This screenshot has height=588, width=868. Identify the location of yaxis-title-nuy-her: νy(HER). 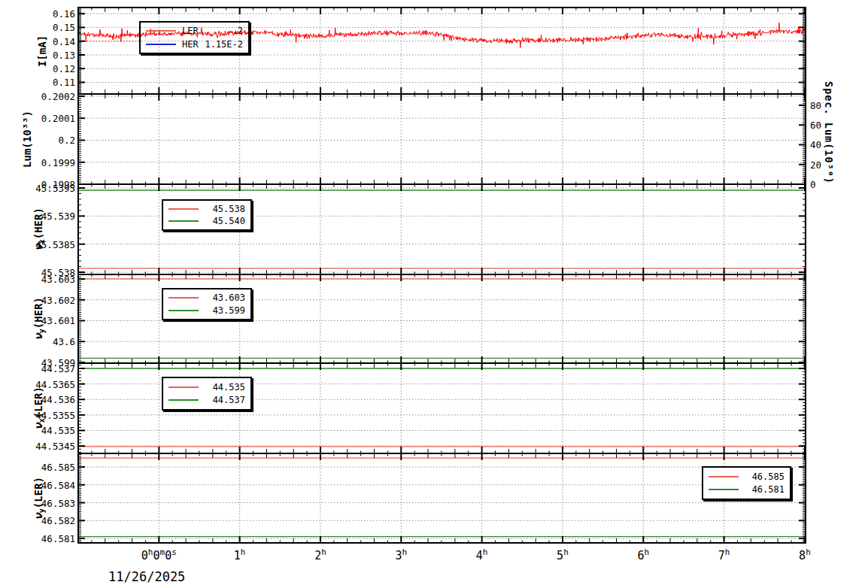
(39, 319).